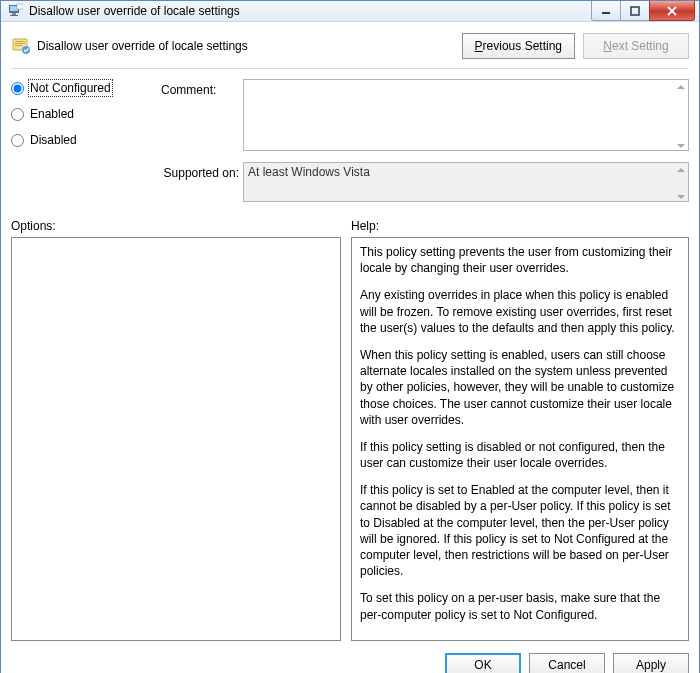  I want to click on window-controls, so click(646, 11).